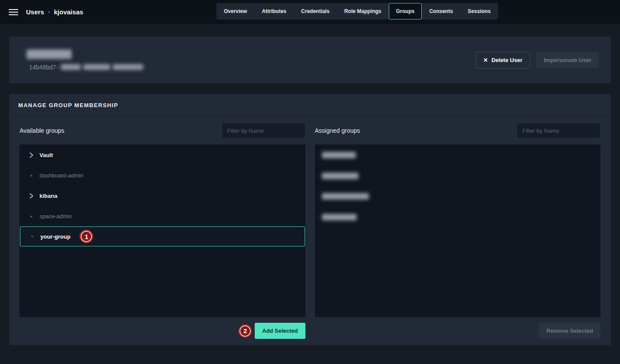 The width and height of the screenshot is (620, 364). I want to click on user-summary-card: 14b48bd7- ✕ Delete User Impersonate User, so click(310, 60).